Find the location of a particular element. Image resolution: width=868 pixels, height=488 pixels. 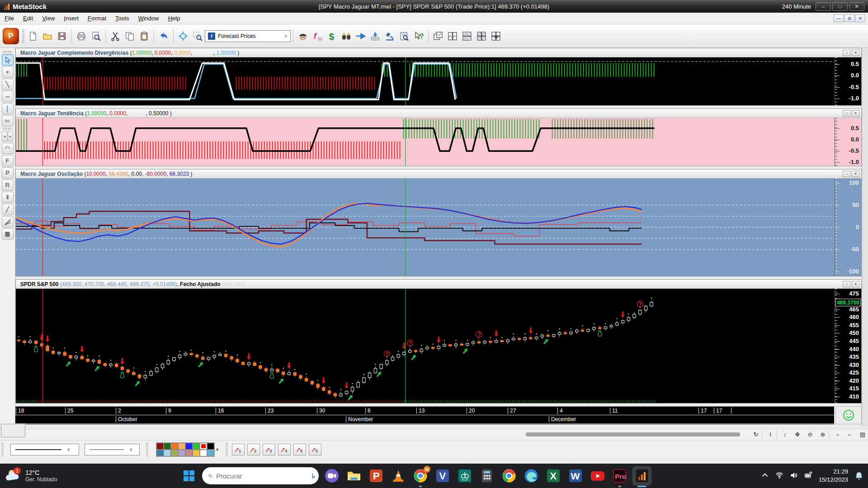

forecast-prices-combo: fForecast Prices∨ is located at coordinates (248, 36).